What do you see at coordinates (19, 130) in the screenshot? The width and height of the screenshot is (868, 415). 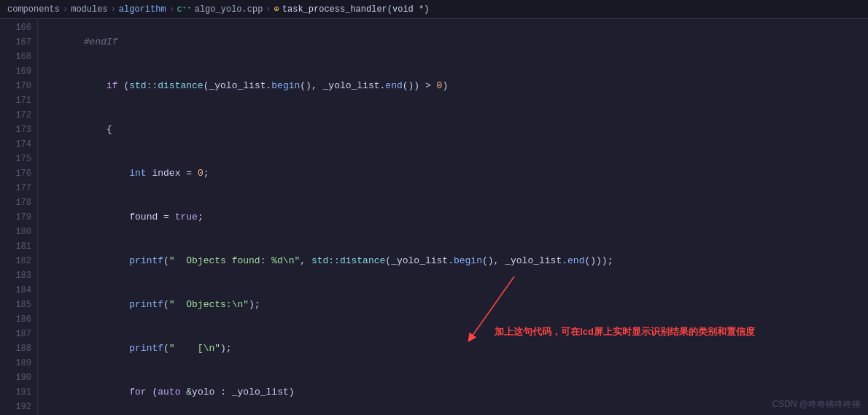 I see `line-num-173: 173` at bounding box center [19, 130].